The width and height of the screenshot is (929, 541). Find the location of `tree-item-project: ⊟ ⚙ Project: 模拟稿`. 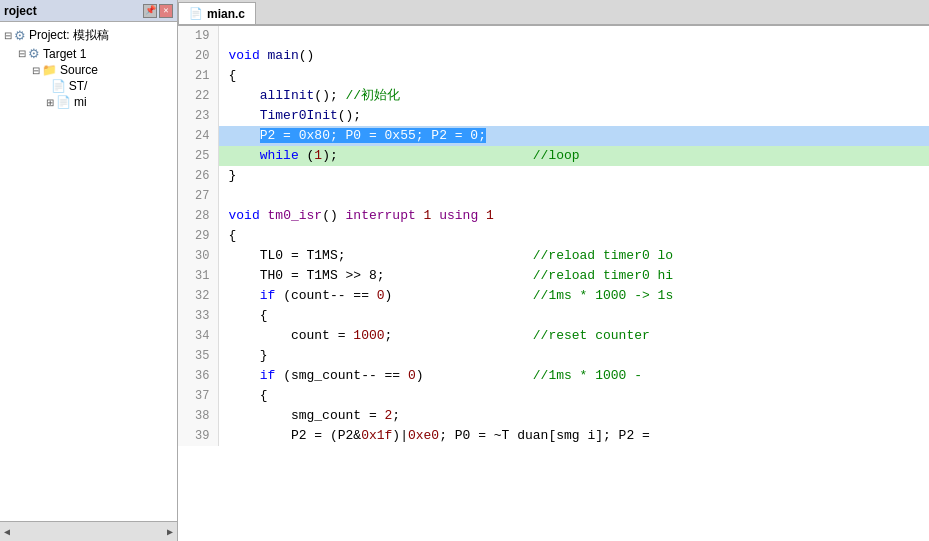

tree-item-project: ⊟ ⚙ Project: 模拟稿 is located at coordinates (88, 36).